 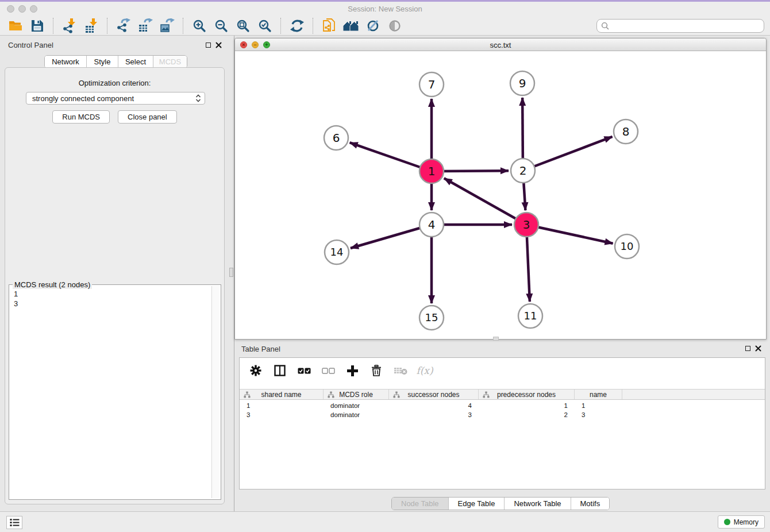 What do you see at coordinates (486, 395) in the screenshot?
I see `column-type-icon` at bounding box center [486, 395].